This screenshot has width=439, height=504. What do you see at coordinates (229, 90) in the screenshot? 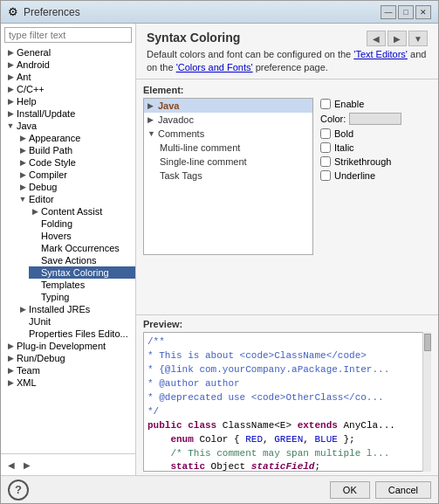
I see `element-label: Element:` at bounding box center [229, 90].